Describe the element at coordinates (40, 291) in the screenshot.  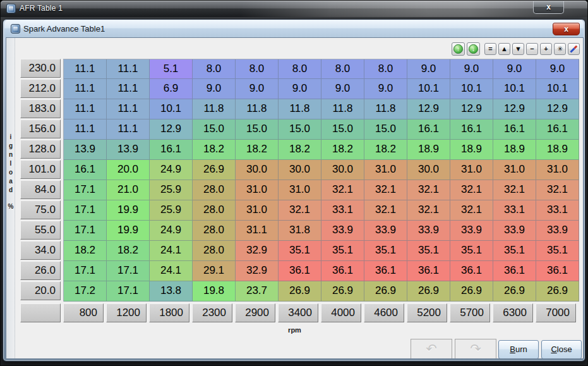
I see `row-header: 20.0` at that location.